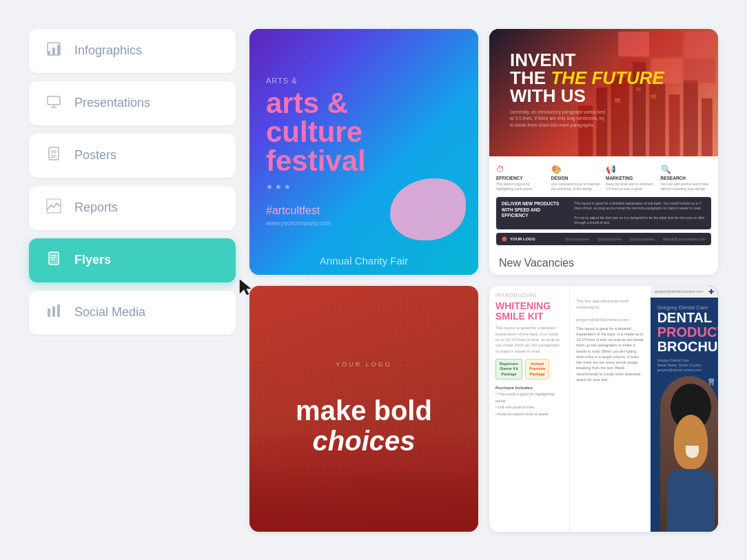 This screenshot has width=747, height=560. What do you see at coordinates (558, 118) in the screenshot?
I see `future-subtext: Generally, an introductory paragraph wor…` at bounding box center [558, 118].